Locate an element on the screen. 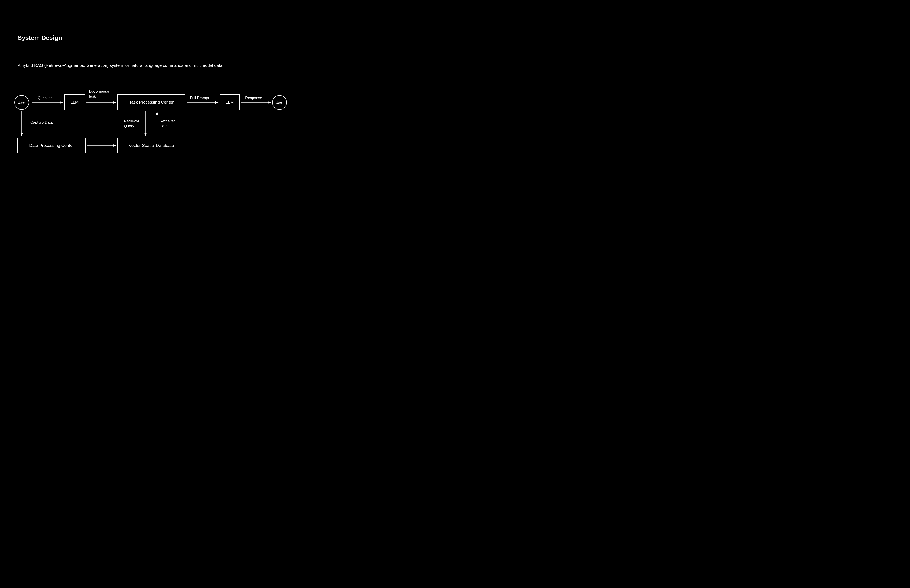 The height and width of the screenshot is (588, 910). node-task-processing-label: Task Processing Center is located at coordinates (151, 102).